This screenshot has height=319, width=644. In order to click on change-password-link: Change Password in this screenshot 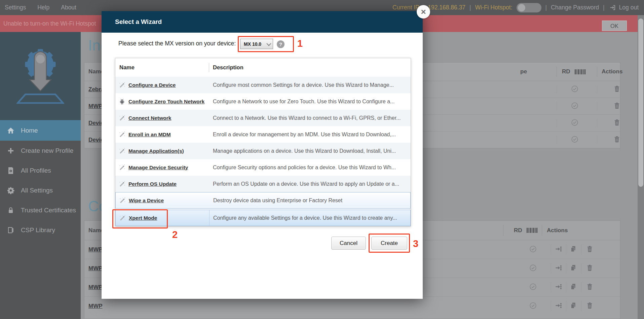, I will do `click(575, 7)`.